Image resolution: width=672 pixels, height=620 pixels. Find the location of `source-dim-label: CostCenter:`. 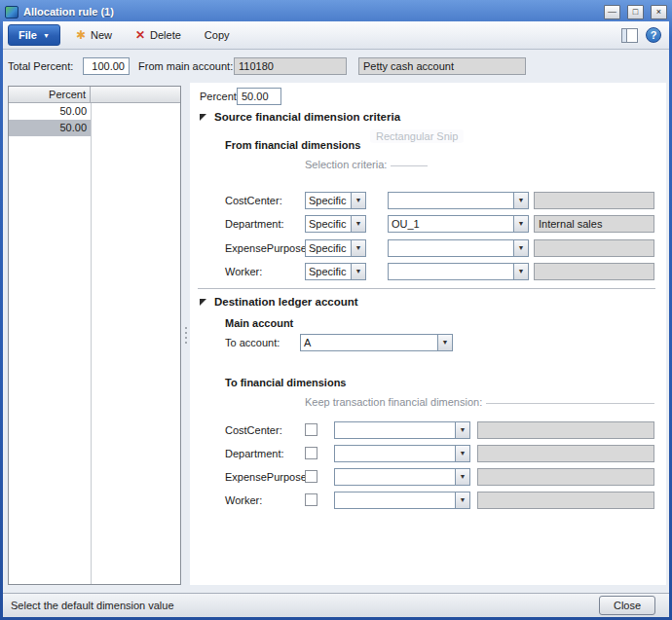

source-dim-label: CostCenter: is located at coordinates (253, 201).